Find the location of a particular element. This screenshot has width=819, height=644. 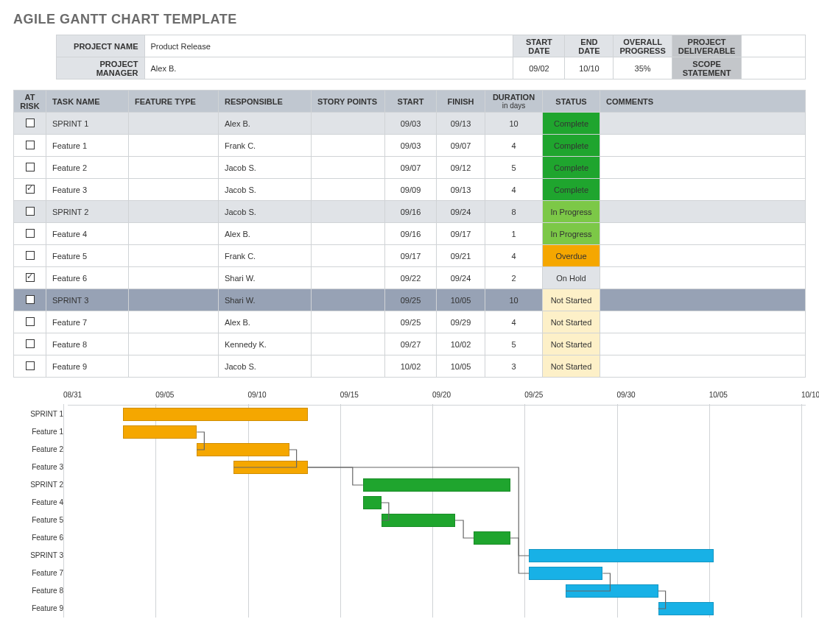

table-row: Feature 8 Kennedy K. 09/27 10/02 5 Not S… is located at coordinates (410, 344).